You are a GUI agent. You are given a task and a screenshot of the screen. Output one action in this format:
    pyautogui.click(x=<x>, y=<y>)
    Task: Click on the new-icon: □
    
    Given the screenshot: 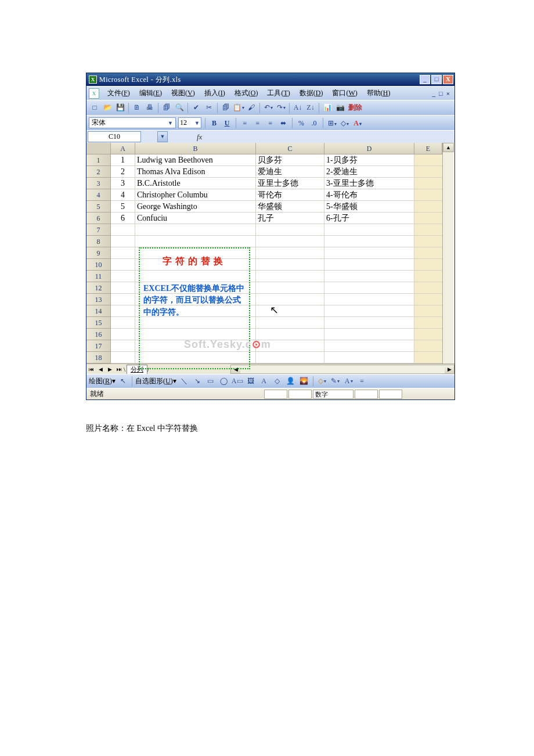 What is the action you would take?
    pyautogui.click(x=95, y=108)
    